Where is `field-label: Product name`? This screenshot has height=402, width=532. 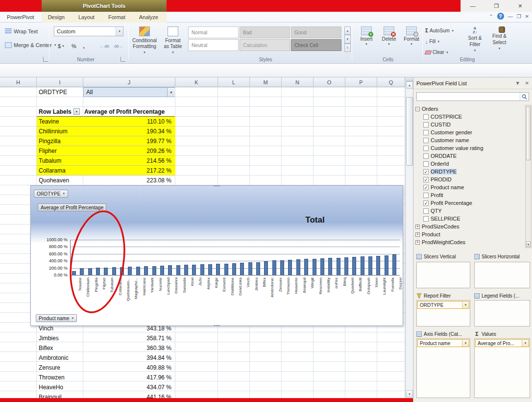
field-label: Product name is located at coordinates (447, 187).